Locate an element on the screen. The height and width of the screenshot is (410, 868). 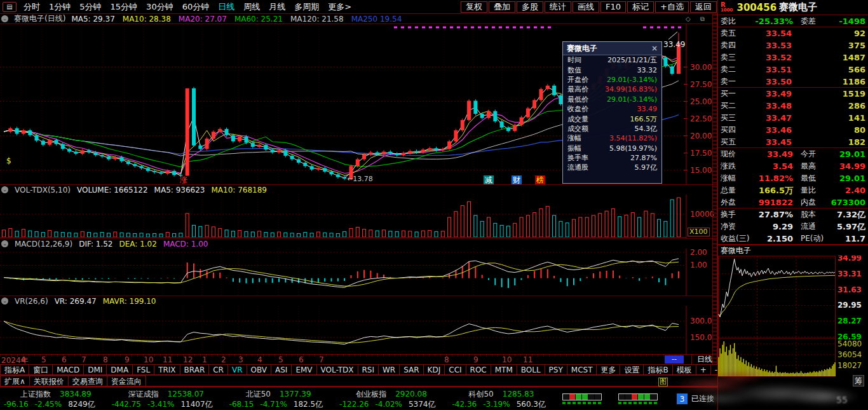
tab-VOL-TDX: VOL-TDX is located at coordinates (338, 370).